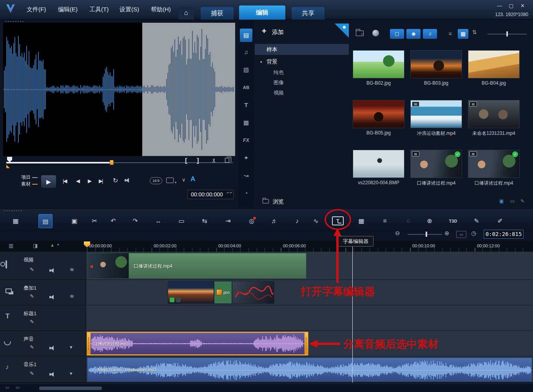  What do you see at coordinates (227, 160) in the screenshot?
I see `snapshot-button` at bounding box center [227, 160].